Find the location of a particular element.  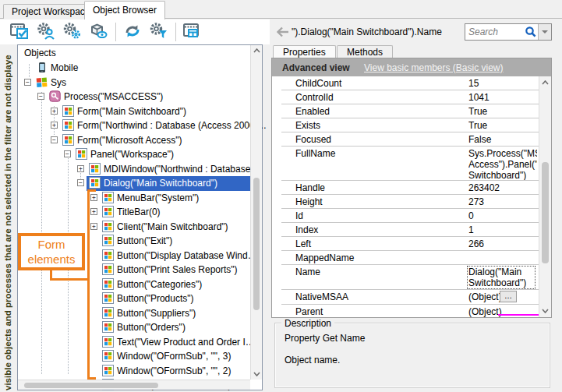

tree-item: +Form("Main Switchboard") is located at coordinates (134, 112).